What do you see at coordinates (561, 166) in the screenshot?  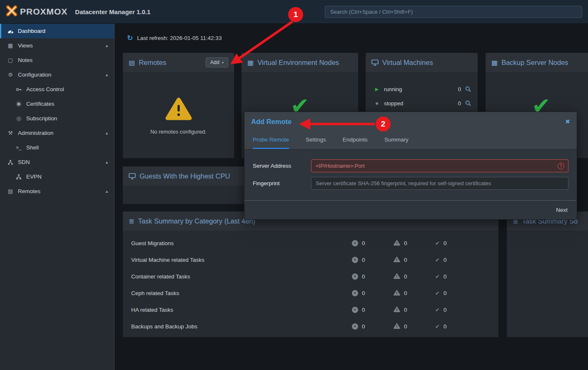 I see `field-error-icon: !` at bounding box center [561, 166].